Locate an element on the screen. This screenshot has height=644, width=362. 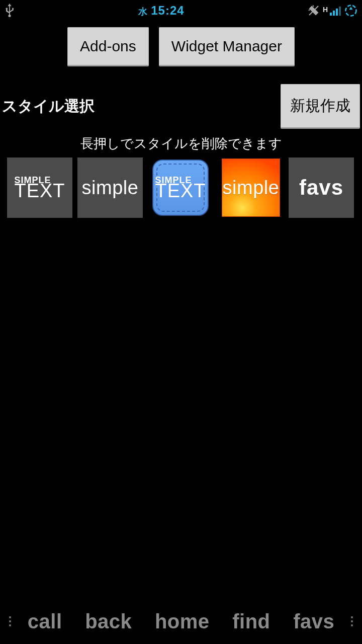
style-tile-simpletext-blue: SIMPLE TEXT is located at coordinates (180, 188).